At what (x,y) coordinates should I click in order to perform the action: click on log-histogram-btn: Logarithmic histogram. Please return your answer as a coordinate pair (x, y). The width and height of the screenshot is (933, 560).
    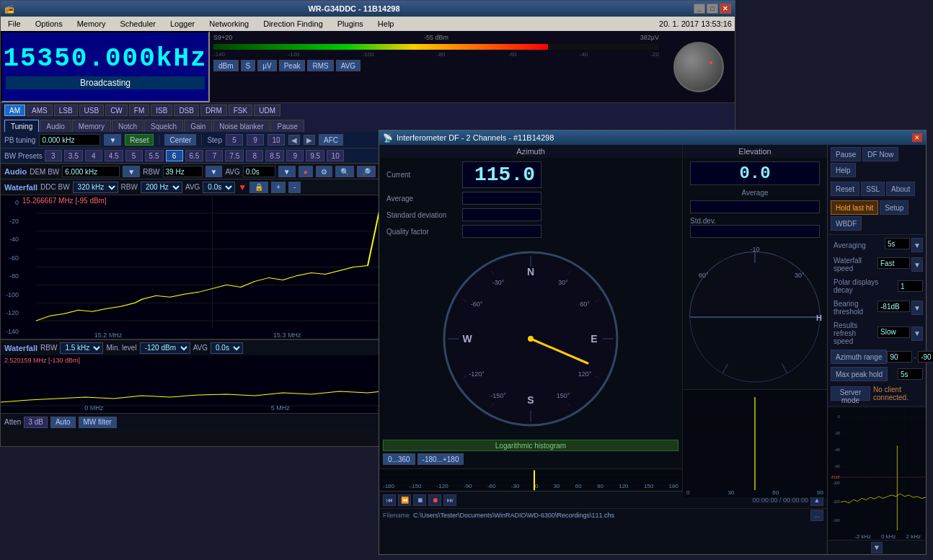
    Looking at the image, I should click on (531, 445).